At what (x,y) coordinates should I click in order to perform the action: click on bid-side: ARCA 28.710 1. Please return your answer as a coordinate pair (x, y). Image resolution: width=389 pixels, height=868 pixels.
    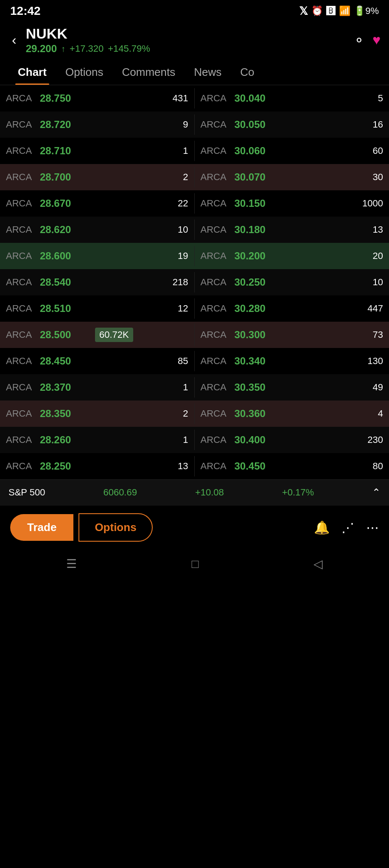
    Looking at the image, I should click on (98, 151).